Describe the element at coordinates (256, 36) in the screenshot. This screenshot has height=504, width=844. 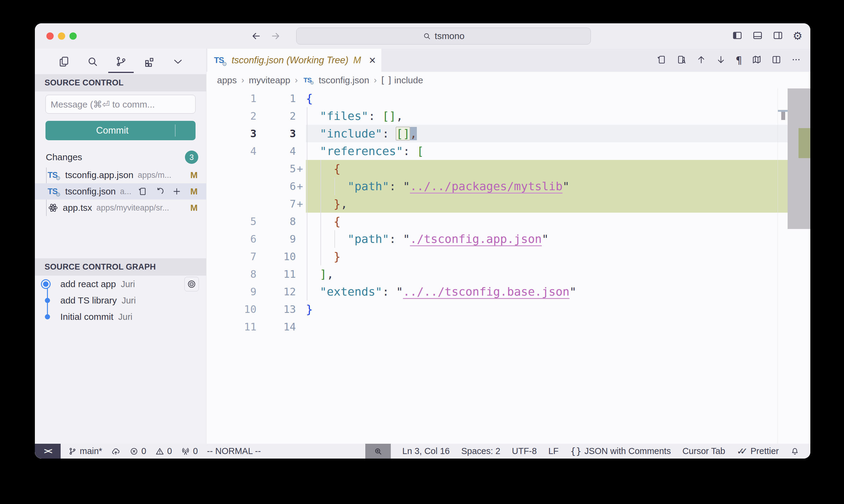
I see `back-icon` at that location.